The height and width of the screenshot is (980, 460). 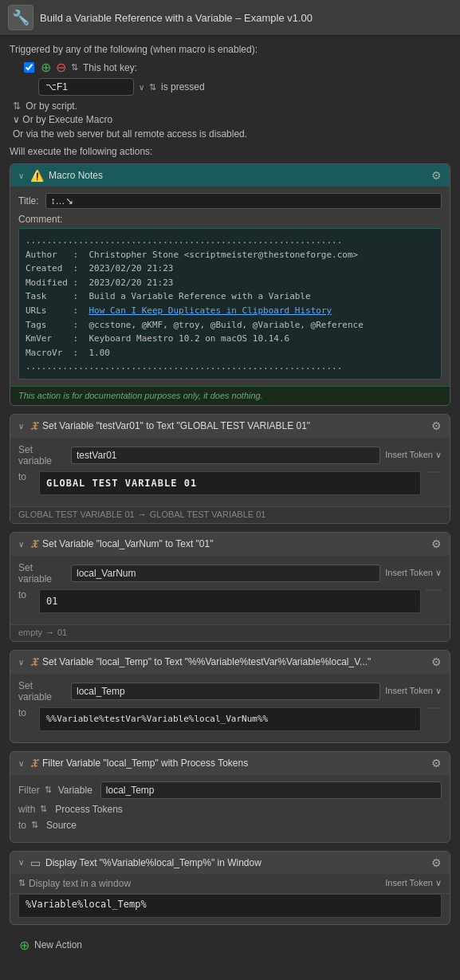 I want to click on vartemp-icon: 𝔛, so click(x=33, y=662).